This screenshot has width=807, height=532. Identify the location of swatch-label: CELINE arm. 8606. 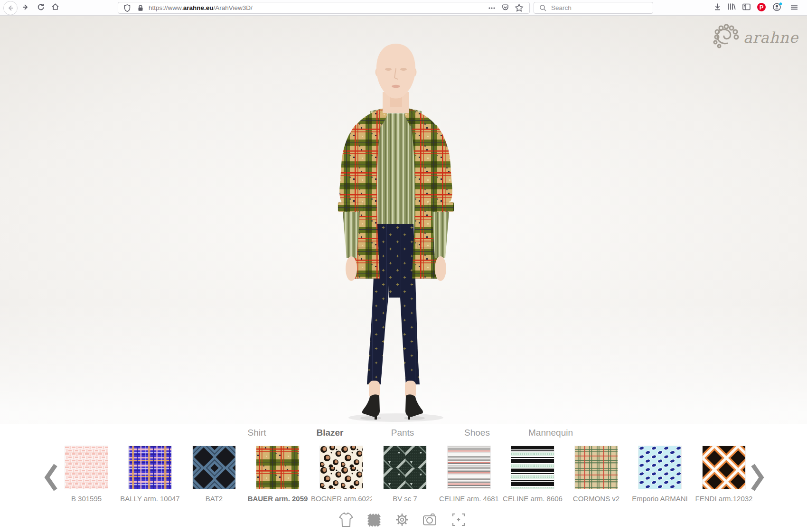
(533, 499).